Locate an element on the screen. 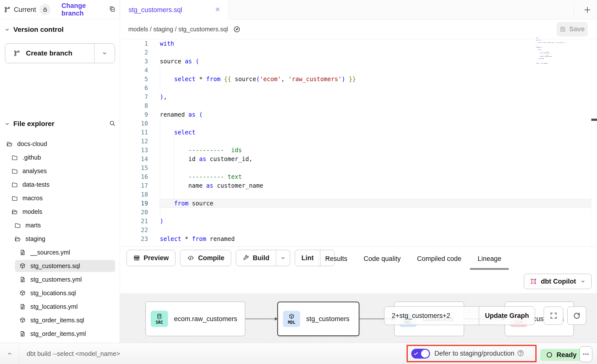 The height and width of the screenshot is (364, 597). create-branch-label: Create branch is located at coordinates (49, 53).